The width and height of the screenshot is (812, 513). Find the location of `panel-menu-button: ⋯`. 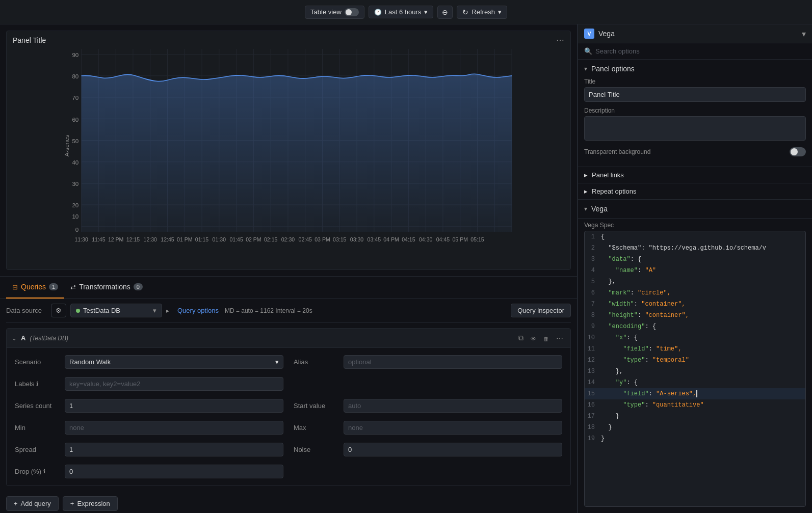

panel-menu-button: ⋯ is located at coordinates (560, 40).